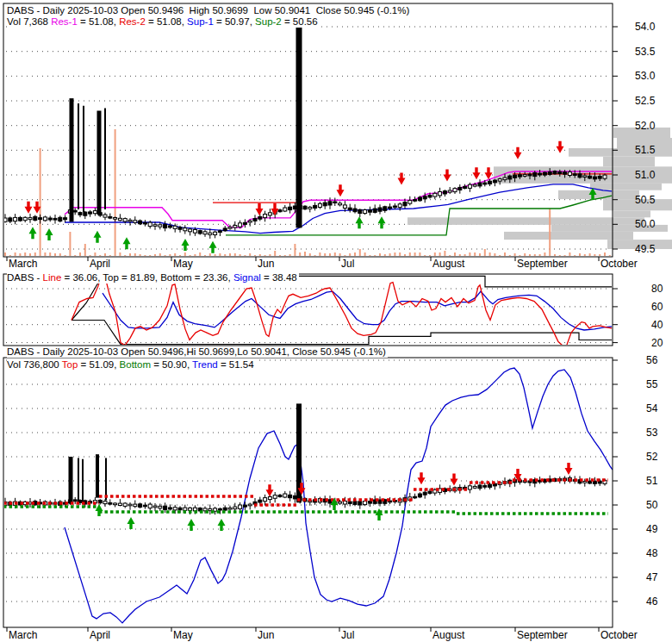 This screenshot has height=642, width=672. What do you see at coordinates (656, 307) in the screenshot?
I see `y-axis-label: 60` at bounding box center [656, 307].